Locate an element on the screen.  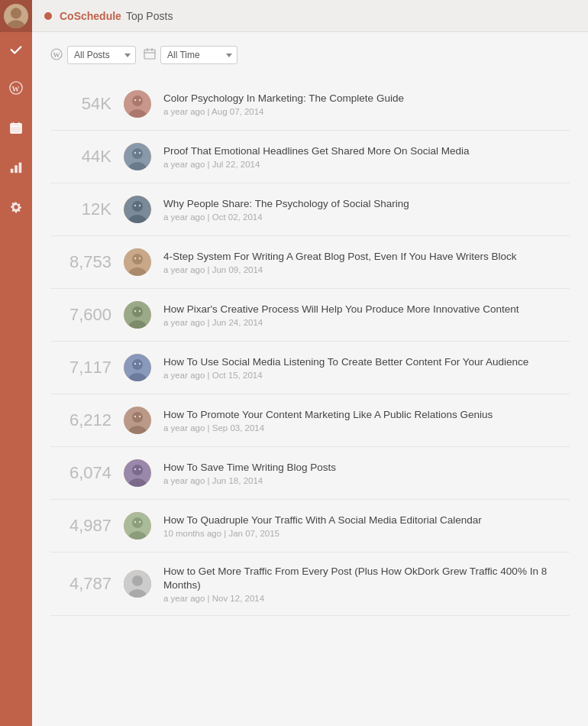
post-item: 8,753 4-Step System For Writing A Great … is located at coordinates (310, 263).